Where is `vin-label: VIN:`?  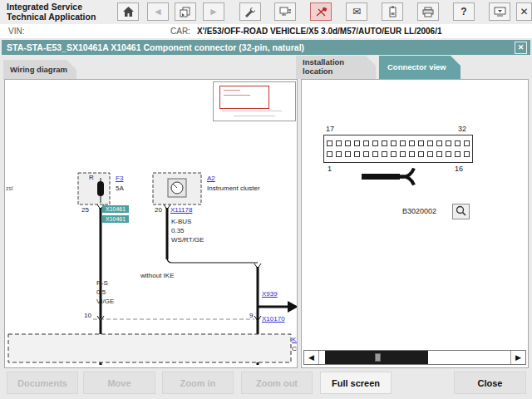 vin-label: VIN: is located at coordinates (17, 32).